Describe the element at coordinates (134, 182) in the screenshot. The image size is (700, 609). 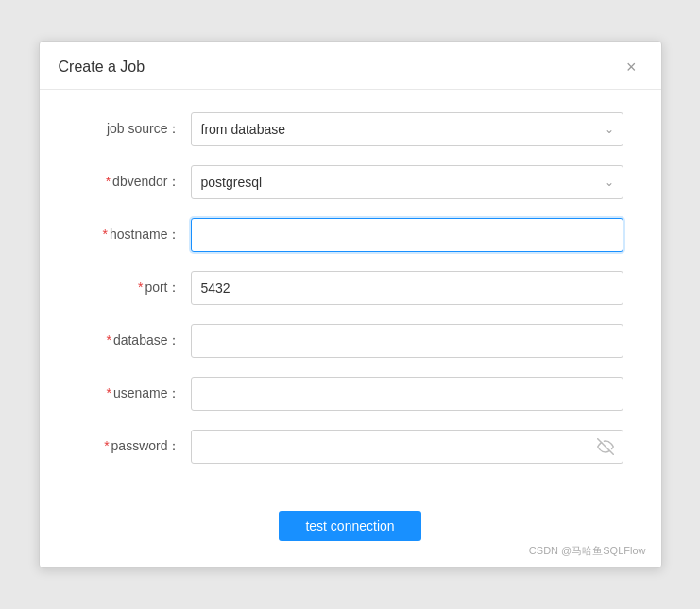
I see `dbvendor-label: *dbvendor：` at that location.